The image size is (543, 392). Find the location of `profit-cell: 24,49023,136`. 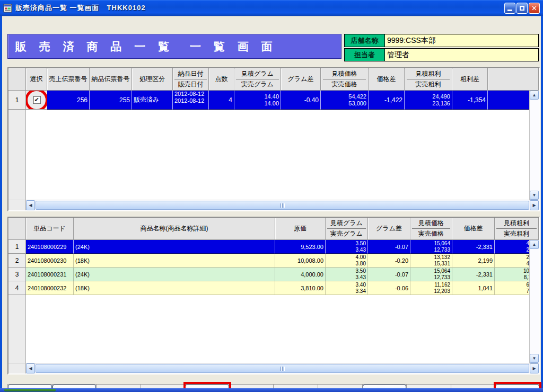

profit-cell: 24,49023,136 is located at coordinates (428, 100).